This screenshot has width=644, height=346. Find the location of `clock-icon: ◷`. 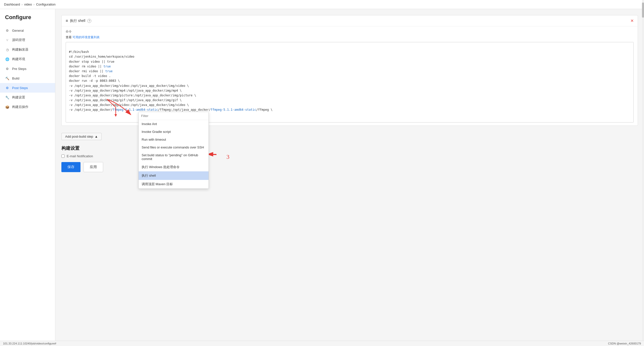

clock-icon: ◷ is located at coordinates (7, 50).